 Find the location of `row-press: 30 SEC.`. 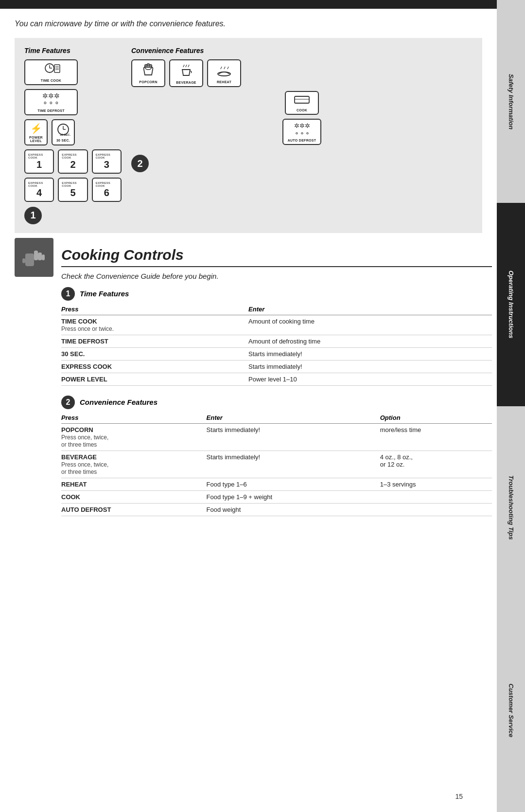

row-press: 30 SEC. is located at coordinates (155, 354).